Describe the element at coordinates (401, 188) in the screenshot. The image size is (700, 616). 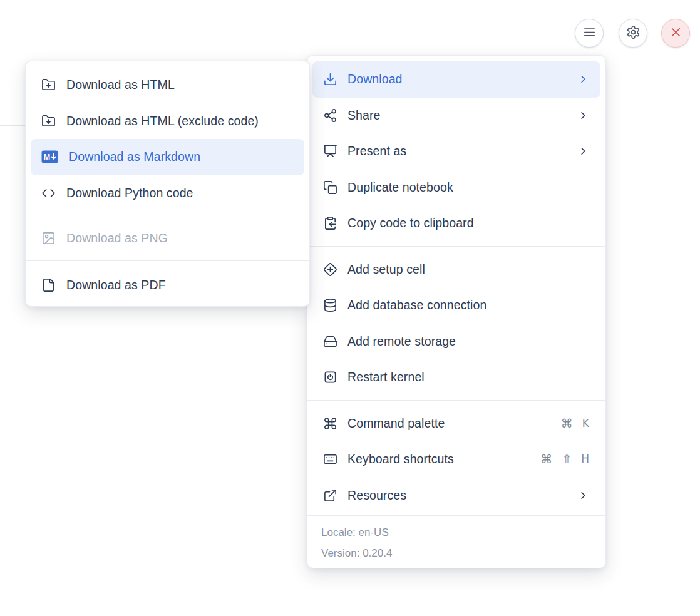
I see `menu-item-label: Duplicate notebook` at that location.